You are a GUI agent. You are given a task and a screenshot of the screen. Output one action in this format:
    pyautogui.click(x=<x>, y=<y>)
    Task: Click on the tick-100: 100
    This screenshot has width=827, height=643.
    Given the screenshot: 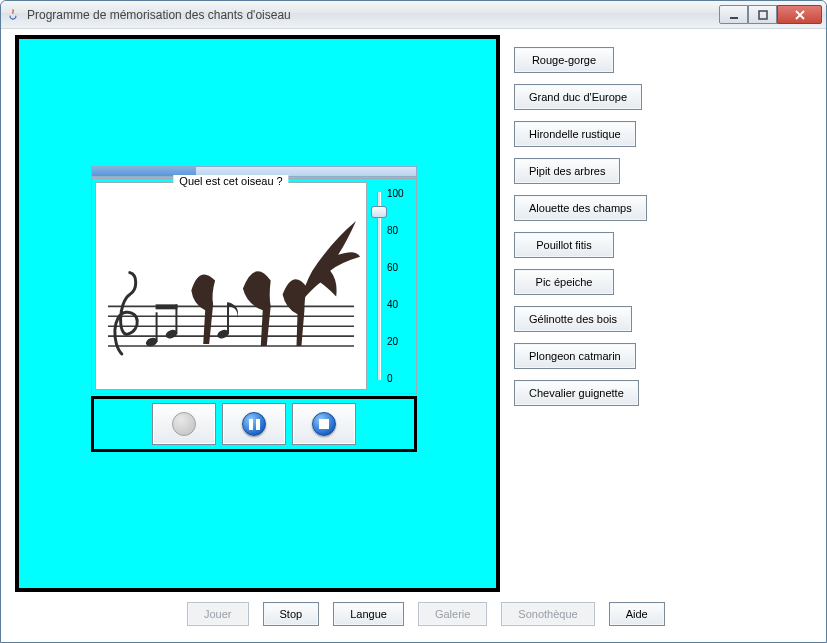 What is the action you would take?
    pyautogui.click(x=400, y=194)
    